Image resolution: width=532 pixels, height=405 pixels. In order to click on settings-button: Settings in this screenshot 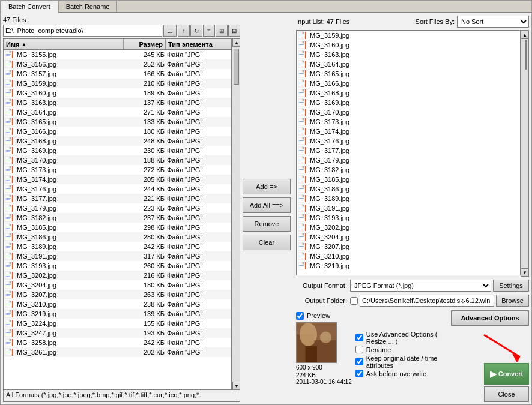, I will do `click(511, 286)`.